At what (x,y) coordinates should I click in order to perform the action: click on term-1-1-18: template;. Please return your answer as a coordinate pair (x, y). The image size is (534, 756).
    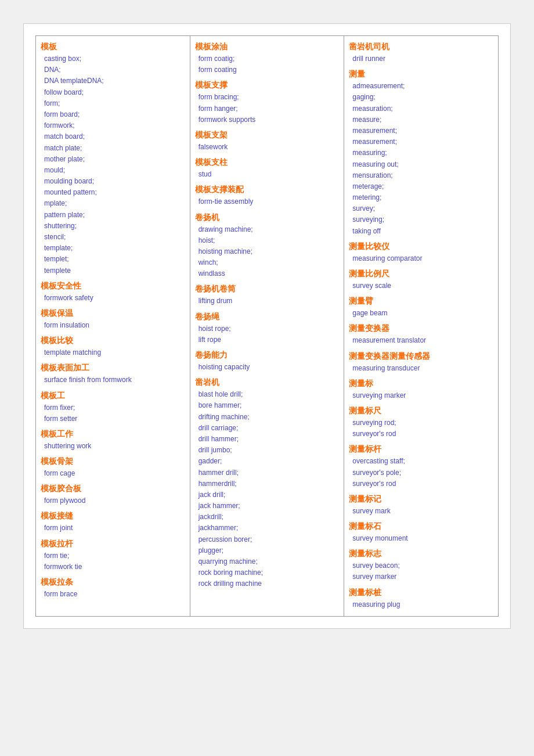
    Looking at the image, I should click on (113, 249).